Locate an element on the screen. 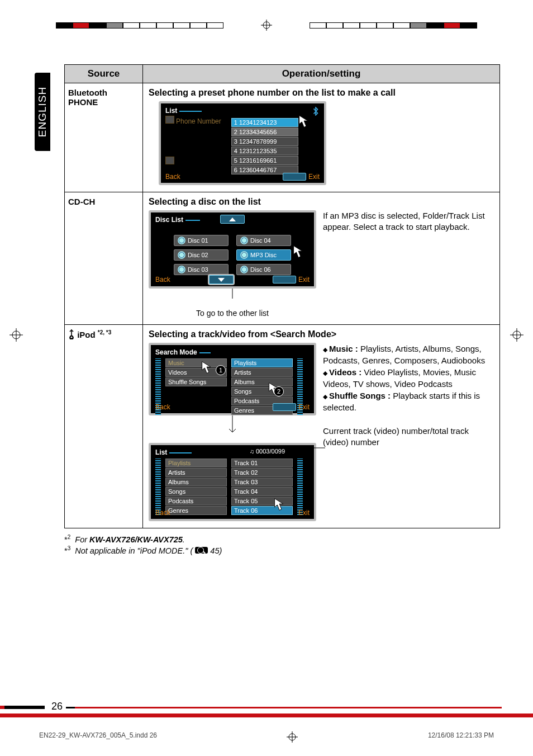  ipod-notes: Music : Playlists, Artists, Albums, Song… is located at coordinates (408, 378).